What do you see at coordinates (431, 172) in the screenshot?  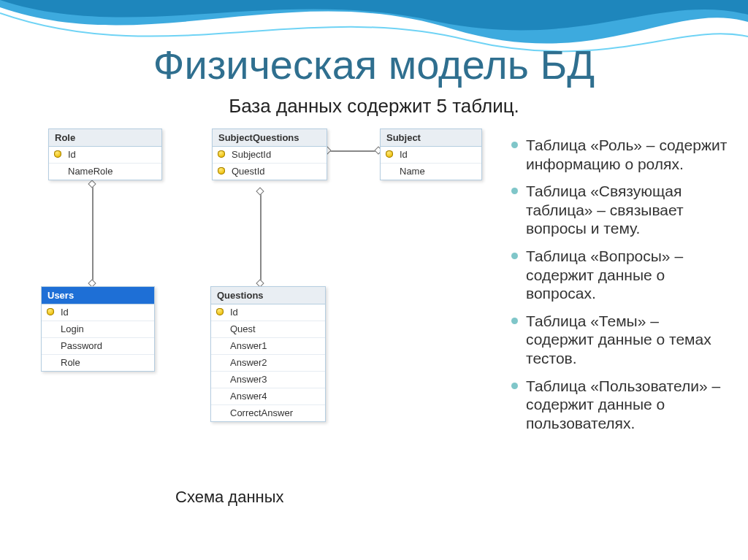 I see `column-name: Name` at bounding box center [431, 172].